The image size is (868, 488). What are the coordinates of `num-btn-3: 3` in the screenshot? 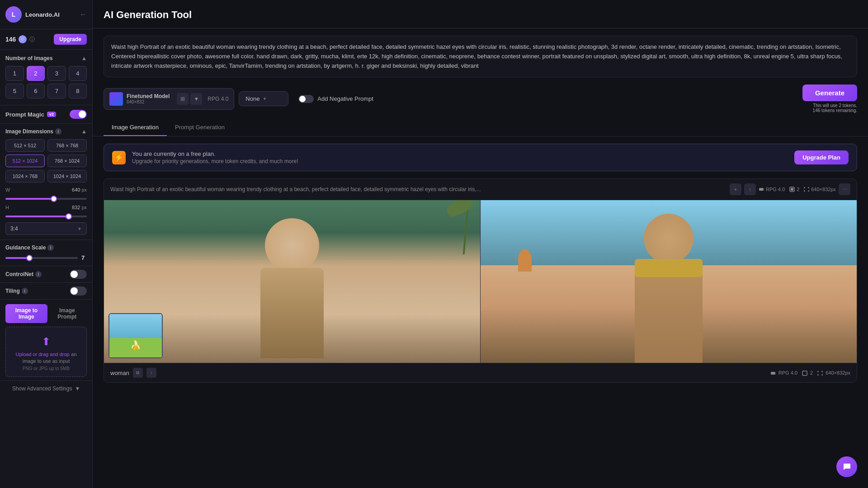 It's located at (57, 73).